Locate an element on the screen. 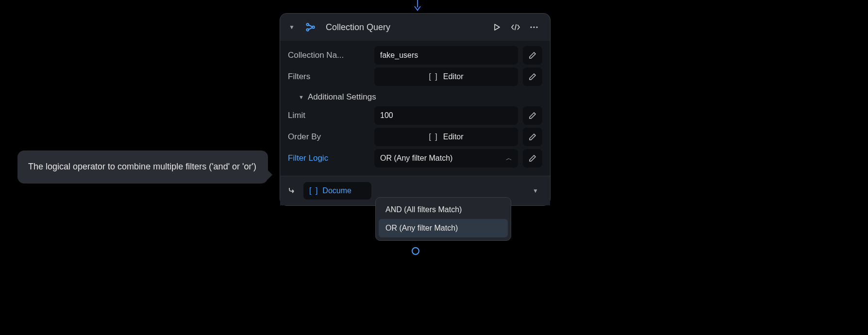 The width and height of the screenshot is (868, 335). filter-logic-tooltip: The logical operator to combine multiple… is located at coordinates (143, 167).